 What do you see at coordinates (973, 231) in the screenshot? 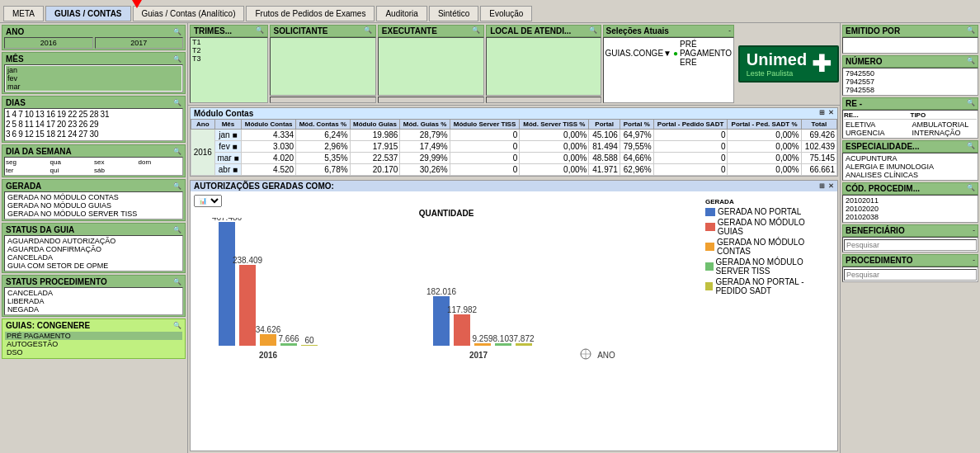
I see `benef-minus-icon: -` at bounding box center [973, 231].